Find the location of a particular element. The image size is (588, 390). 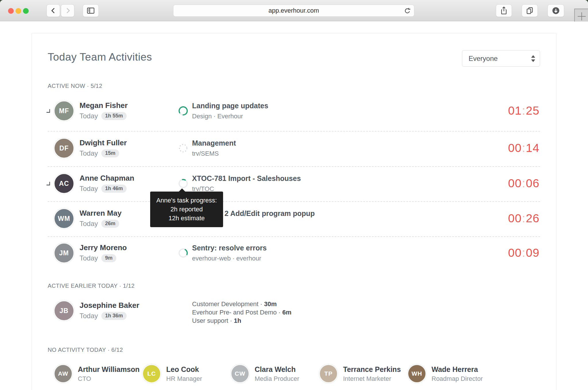

member-name: Warren May is located at coordinates (100, 213).